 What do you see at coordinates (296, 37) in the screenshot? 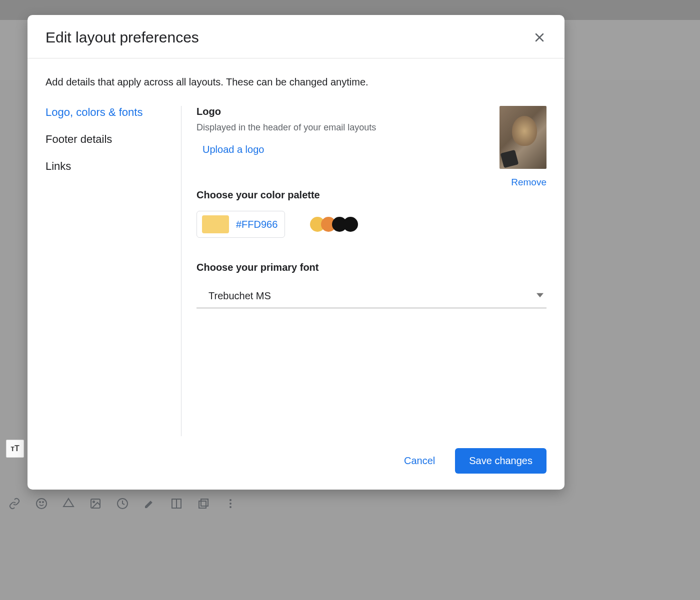
I see `modal-header: Edit layout preferences` at bounding box center [296, 37].